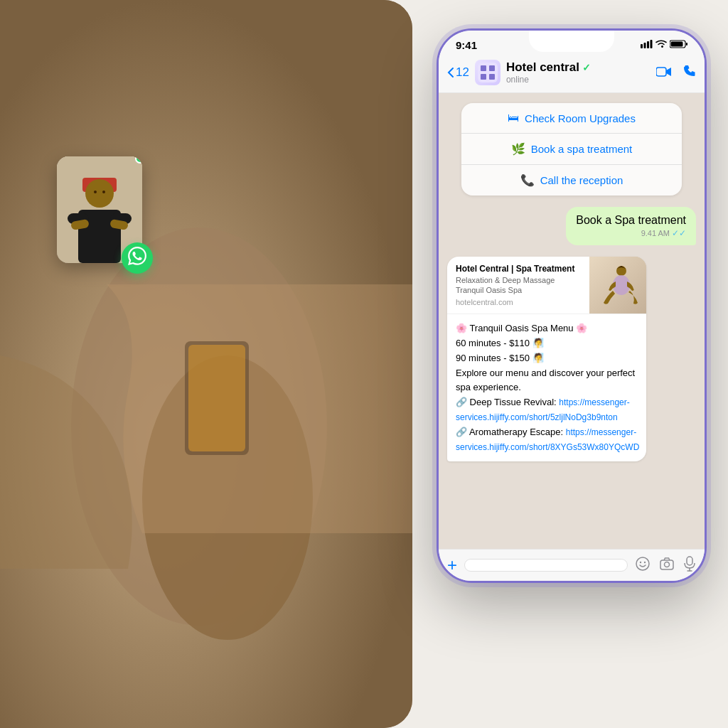  I want to click on quick-reply-label-3: Call the reception, so click(582, 181).